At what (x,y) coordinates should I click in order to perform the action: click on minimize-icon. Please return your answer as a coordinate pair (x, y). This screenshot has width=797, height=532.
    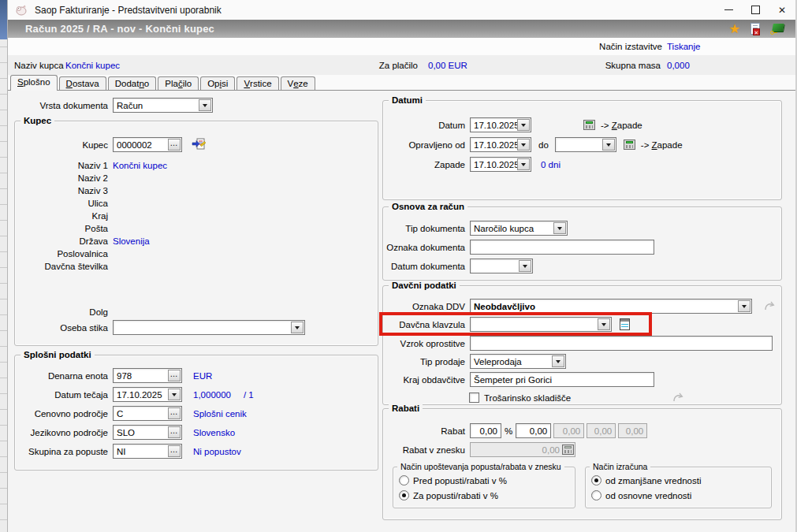
    Looking at the image, I should click on (728, 9).